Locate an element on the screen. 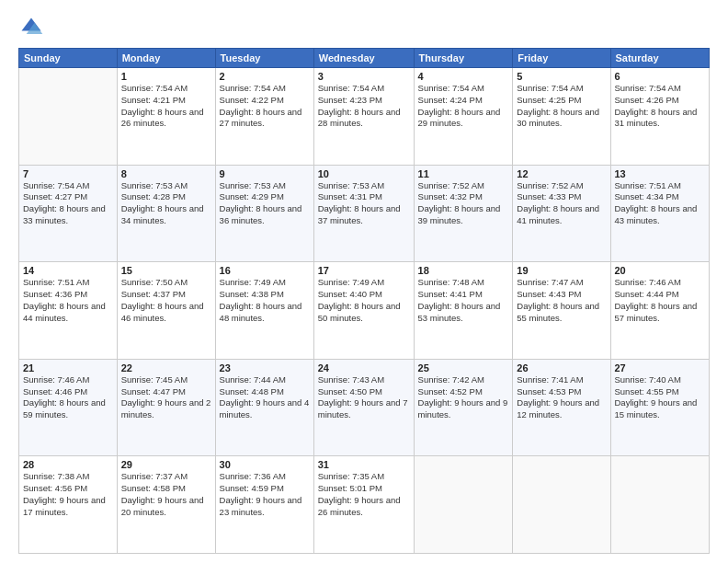 This screenshot has width=728, height=563. calendar-header-monday: Monday is located at coordinates (165, 59).